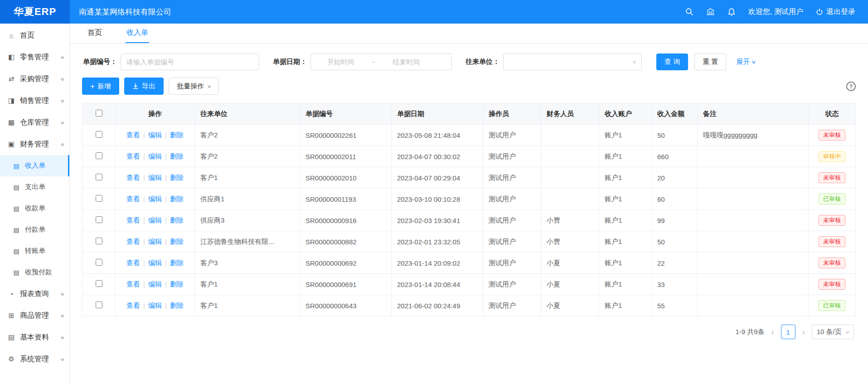 The width and height of the screenshot is (868, 384). Describe the element at coordinates (11, 122) in the screenshot. I see `warehouse-icon: ▦` at that location.